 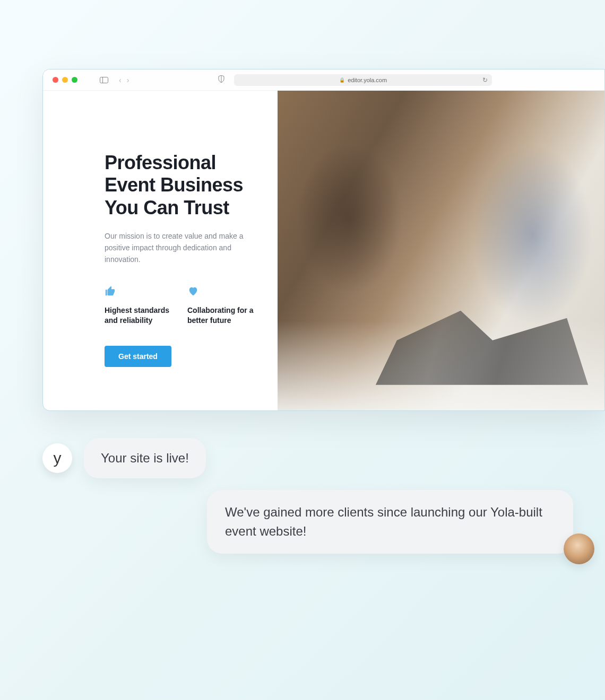 I want to click on hero-subtitle: Our mission is to create value and make …, so click(x=176, y=248).